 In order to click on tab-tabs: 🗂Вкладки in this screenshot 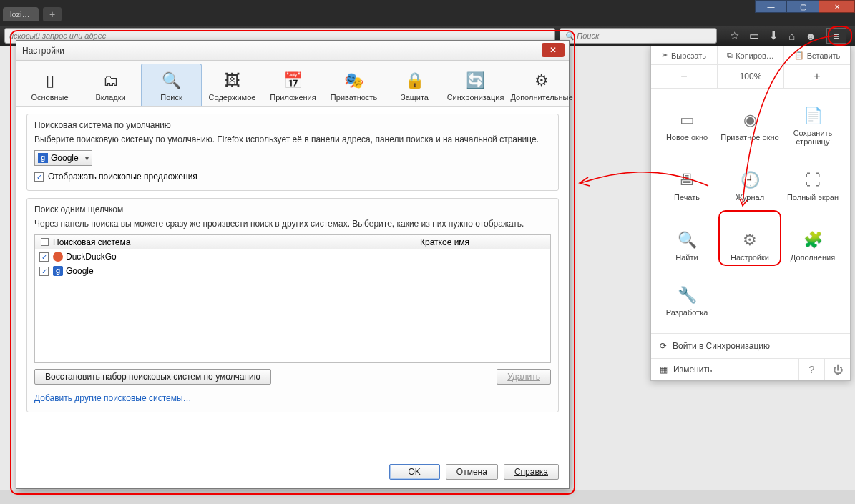, I will do `click(110, 84)`.